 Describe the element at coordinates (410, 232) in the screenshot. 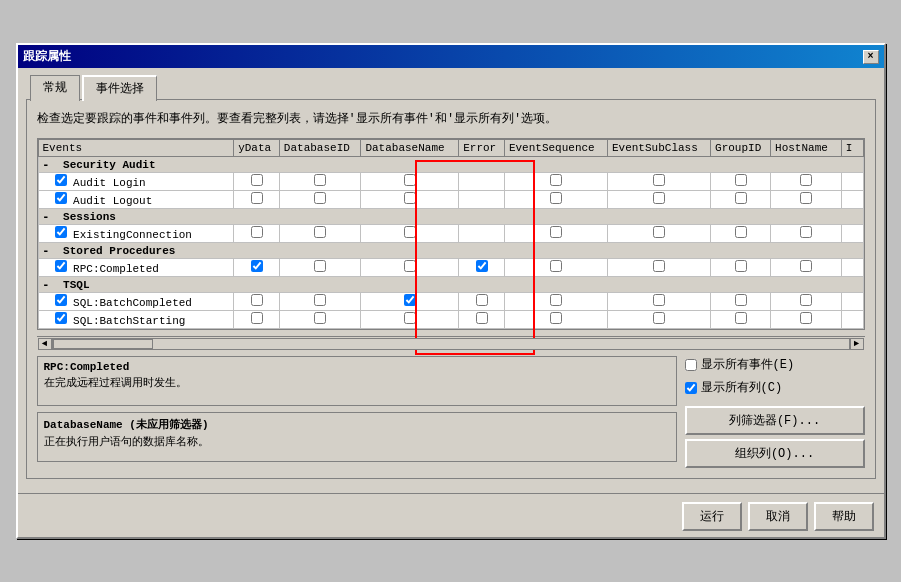

I see `cb-ec-dbname` at that location.